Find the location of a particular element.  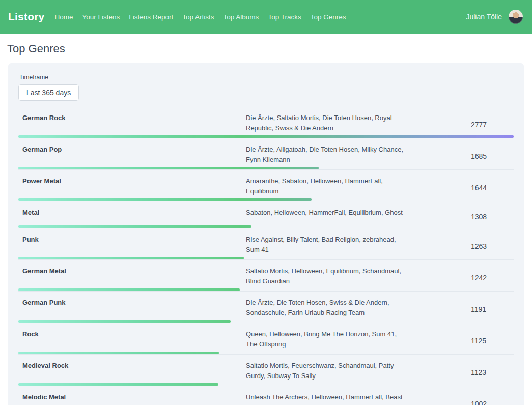

genre-name: German Rock is located at coordinates (132, 125).